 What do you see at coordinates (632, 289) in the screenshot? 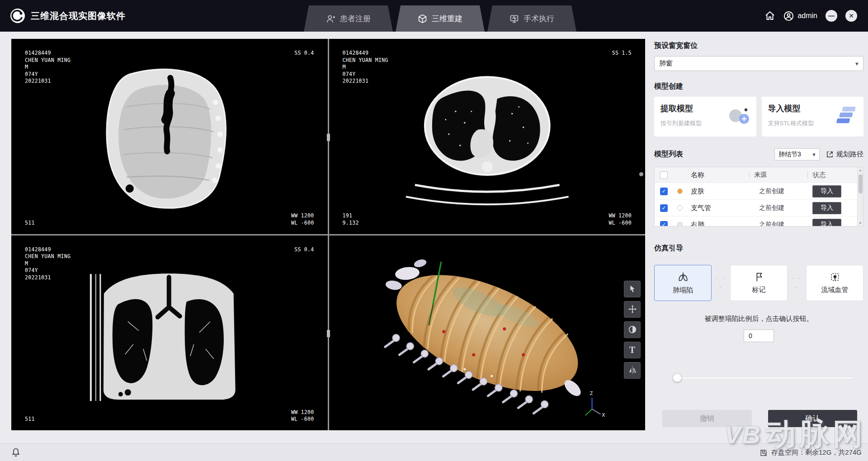
I see `cursor-icon` at bounding box center [632, 289].